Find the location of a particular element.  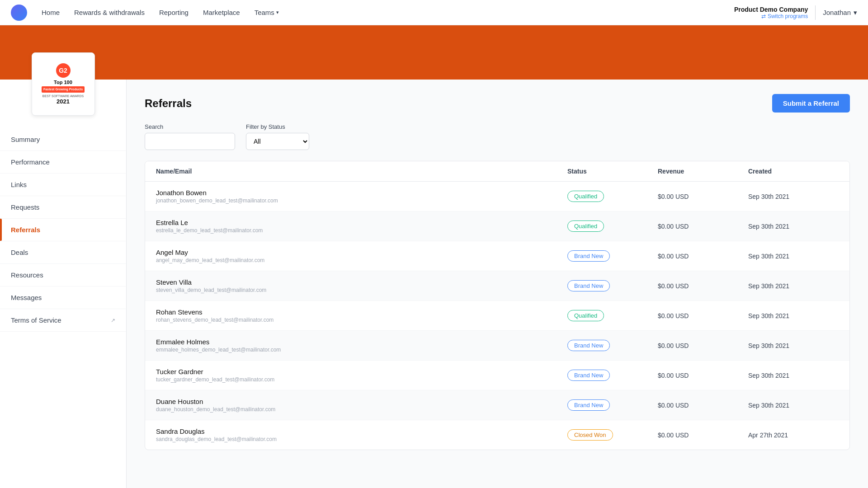

table-header: Name/Email Status Revenue Created is located at coordinates (497, 172).